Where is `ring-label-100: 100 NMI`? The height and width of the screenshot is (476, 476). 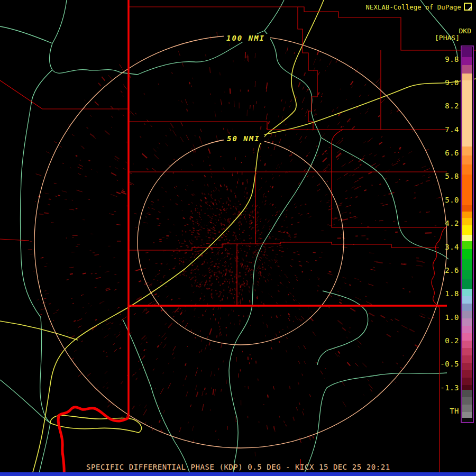
ring-label-100: 100 NMI is located at coordinates (247, 38).